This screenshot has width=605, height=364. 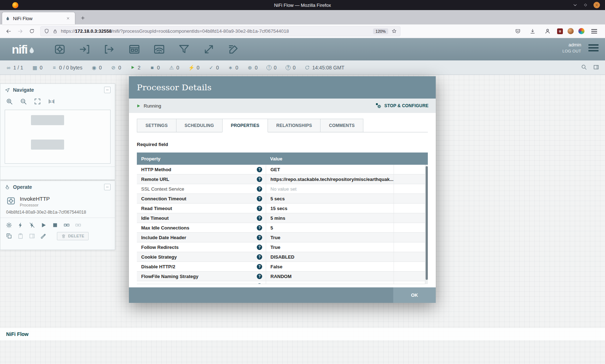 What do you see at coordinates (518, 31) in the screenshot?
I see `pocket-icon` at bounding box center [518, 31].